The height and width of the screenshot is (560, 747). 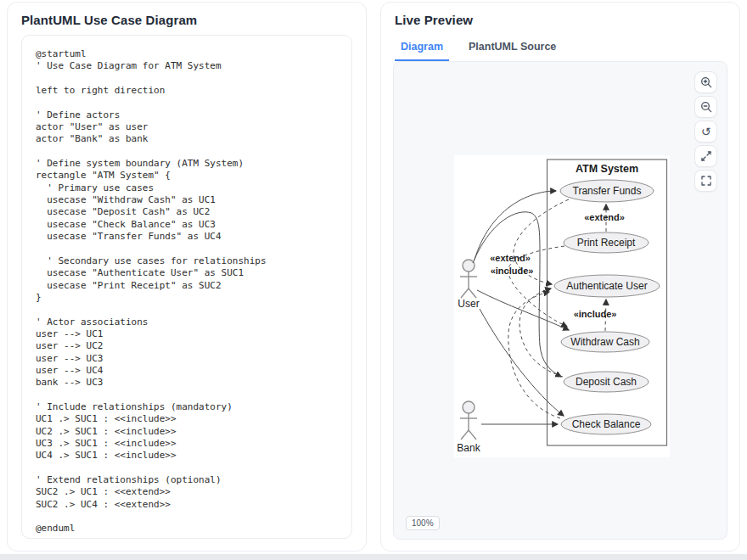 What do you see at coordinates (607, 286) in the screenshot?
I see `usecase-authenticate-user: Authenticate User` at bounding box center [607, 286].